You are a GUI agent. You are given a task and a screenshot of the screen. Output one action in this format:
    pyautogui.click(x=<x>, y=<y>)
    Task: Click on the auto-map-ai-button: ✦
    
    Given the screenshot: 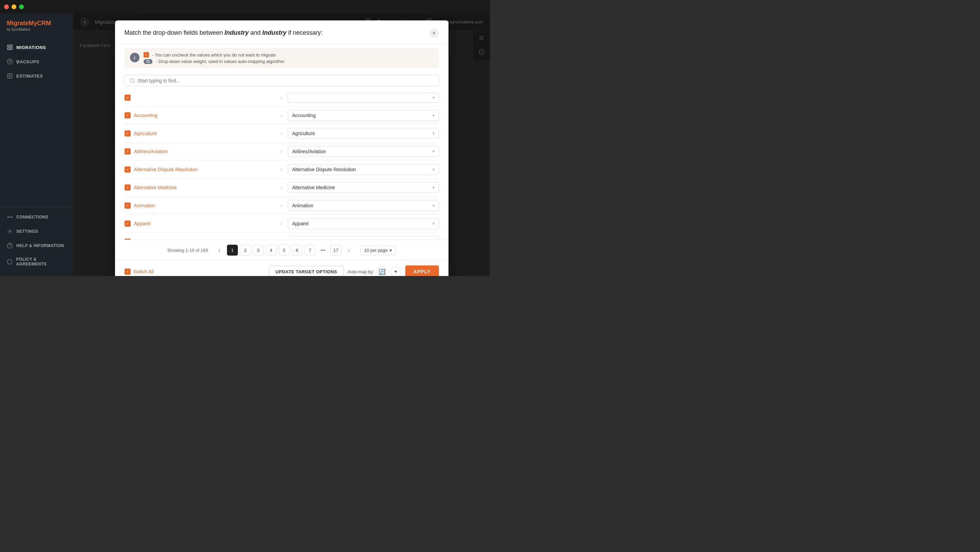 What is the action you would take?
    pyautogui.click(x=396, y=271)
    